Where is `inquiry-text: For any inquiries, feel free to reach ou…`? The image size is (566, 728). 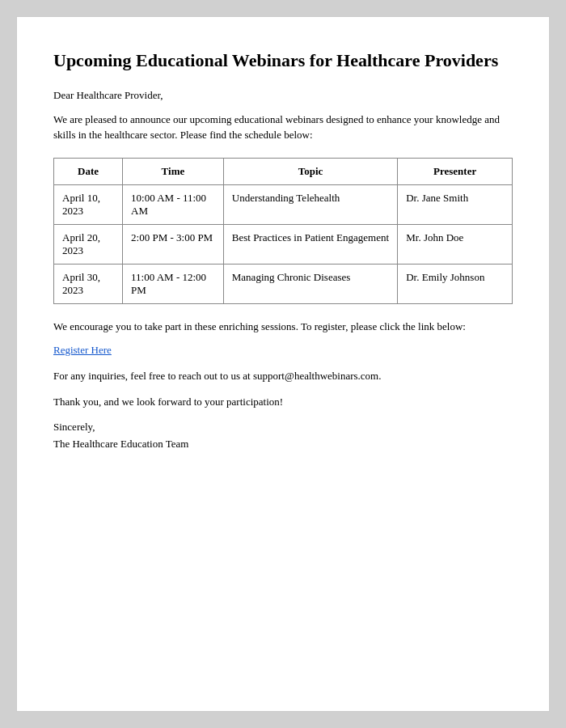
inquiry-text: For any inquiries, feel free to reach ou… is located at coordinates (283, 376).